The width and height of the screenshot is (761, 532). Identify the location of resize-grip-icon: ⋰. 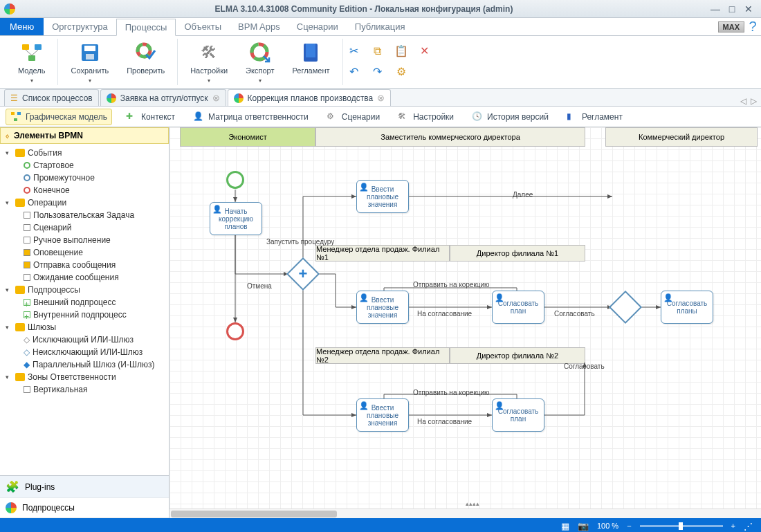
(749, 526).